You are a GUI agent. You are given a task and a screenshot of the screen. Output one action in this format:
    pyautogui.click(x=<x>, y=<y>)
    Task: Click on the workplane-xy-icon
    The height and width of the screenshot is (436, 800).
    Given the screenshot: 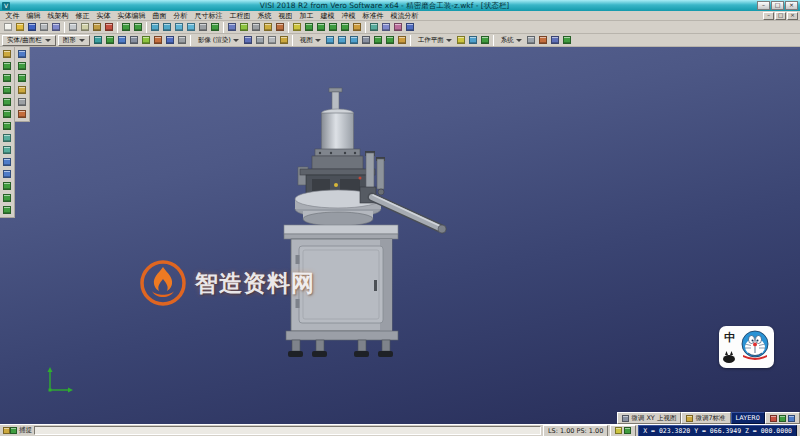 What is the action you would take?
    pyautogui.click(x=461, y=40)
    